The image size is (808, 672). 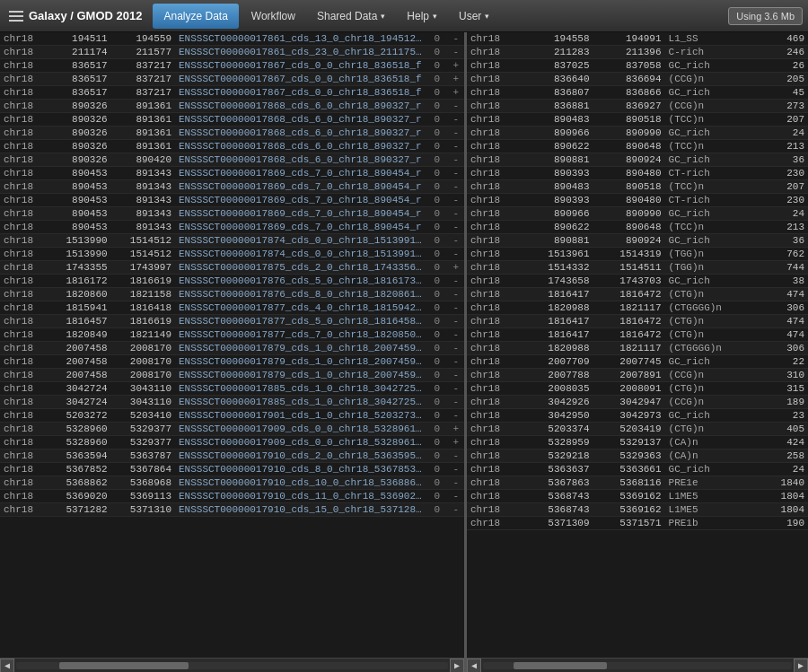 What do you see at coordinates (637, 79) in the screenshot?
I see `right-table-row: chr18836640836694(CCG)n205` at bounding box center [637, 79].